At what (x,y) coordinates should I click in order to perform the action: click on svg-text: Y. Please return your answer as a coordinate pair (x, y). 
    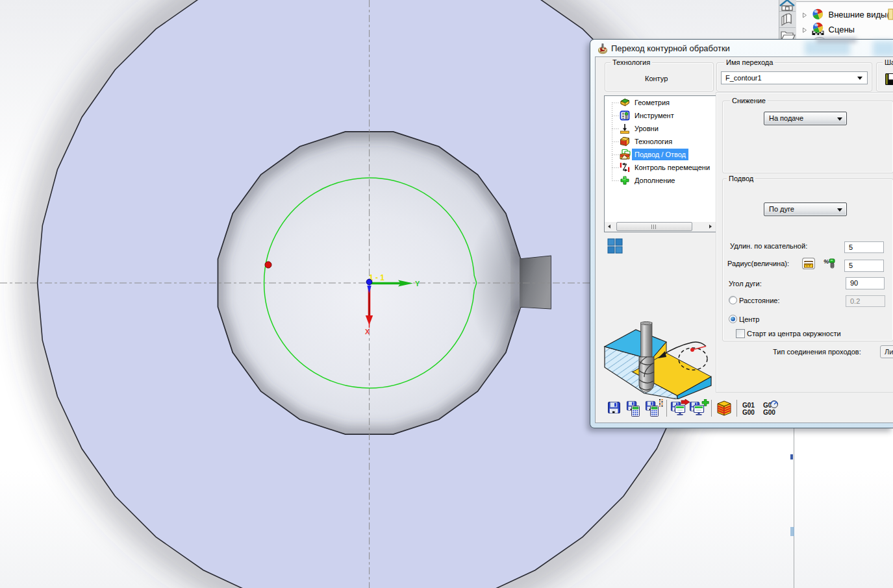
    Looking at the image, I should click on (418, 284).